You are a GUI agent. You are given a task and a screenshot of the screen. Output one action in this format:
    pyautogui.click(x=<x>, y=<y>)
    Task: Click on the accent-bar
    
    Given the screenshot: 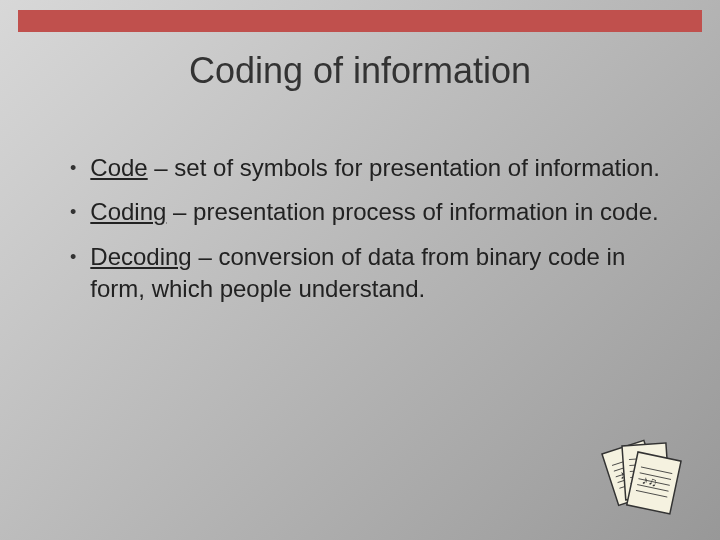 What is the action you would take?
    pyautogui.click(x=360, y=21)
    